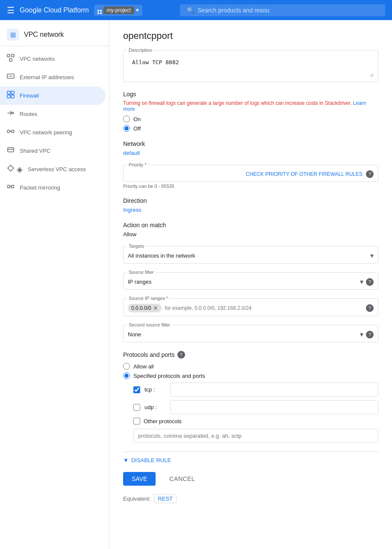  What do you see at coordinates (11, 133) in the screenshot?
I see `vpc-peering-icon` at bounding box center [11, 133].